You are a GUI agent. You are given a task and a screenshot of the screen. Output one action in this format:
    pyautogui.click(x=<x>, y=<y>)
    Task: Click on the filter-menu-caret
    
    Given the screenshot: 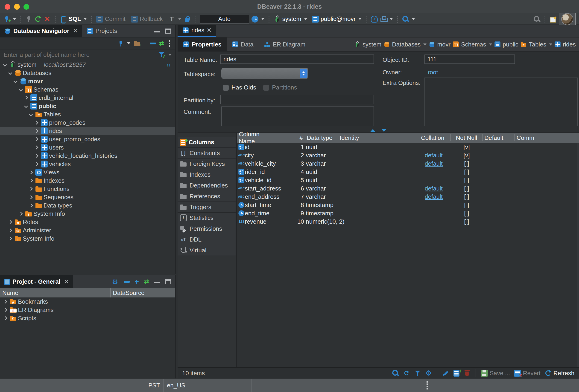 What is the action you would take?
    pyautogui.click(x=170, y=55)
    